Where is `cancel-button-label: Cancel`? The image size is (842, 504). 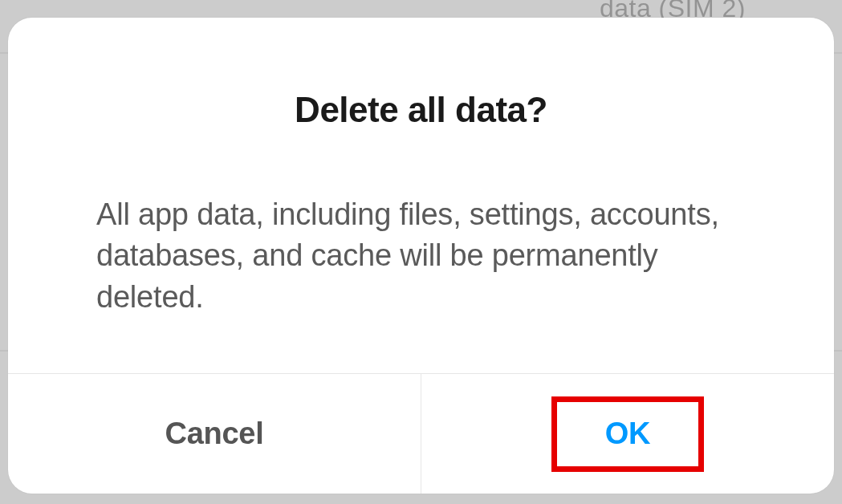
cancel-button-label: Cancel is located at coordinates (215, 433).